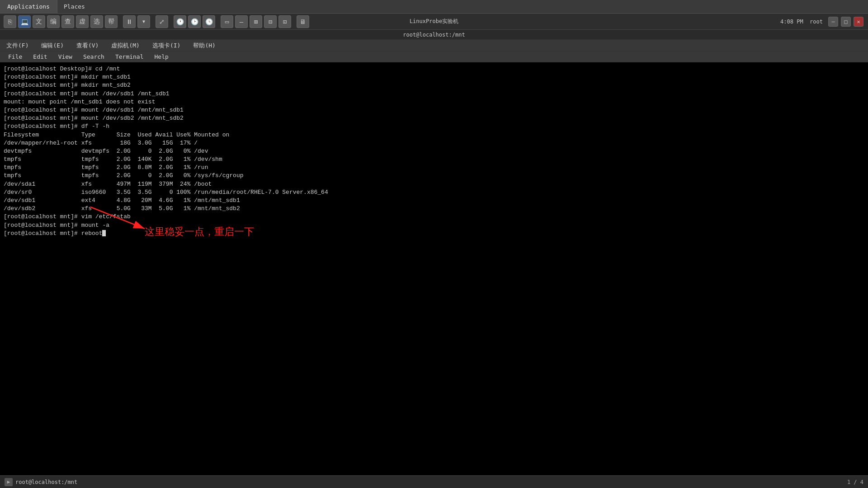  I want to click on terminal-status-icon: ▶, so click(9, 482).